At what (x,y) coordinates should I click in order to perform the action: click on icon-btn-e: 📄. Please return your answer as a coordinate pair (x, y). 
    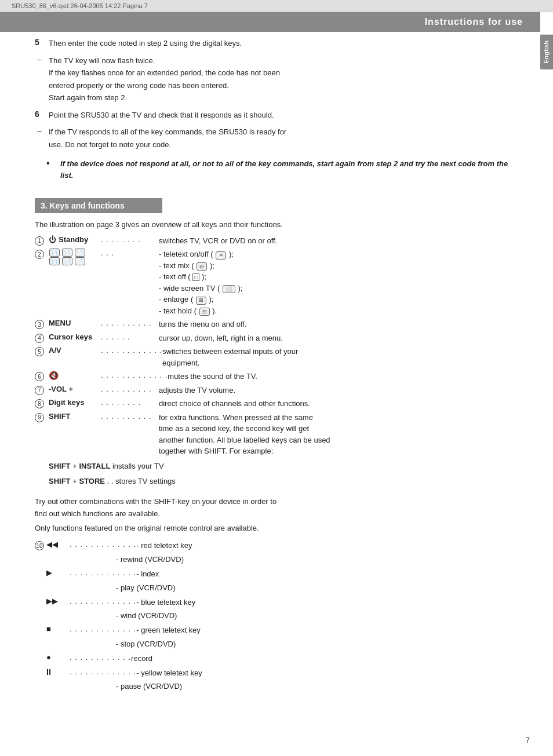
    Looking at the image, I should click on (67, 261).